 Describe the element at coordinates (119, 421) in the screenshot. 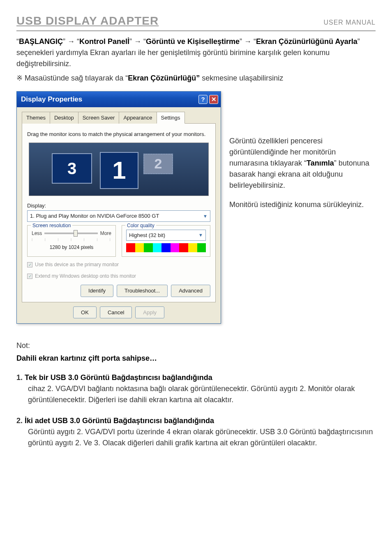

I see `list-title-2: İki adet USB 3.0 Görüntü Bağdaştırıcısı …` at that location.